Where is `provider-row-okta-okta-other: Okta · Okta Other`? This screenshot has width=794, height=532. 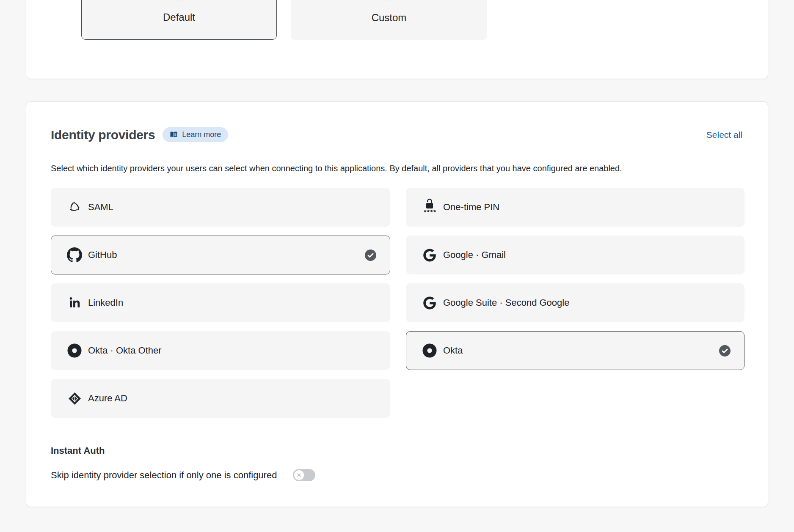 provider-row-okta-okta-other: Okta · Okta Other is located at coordinates (221, 351).